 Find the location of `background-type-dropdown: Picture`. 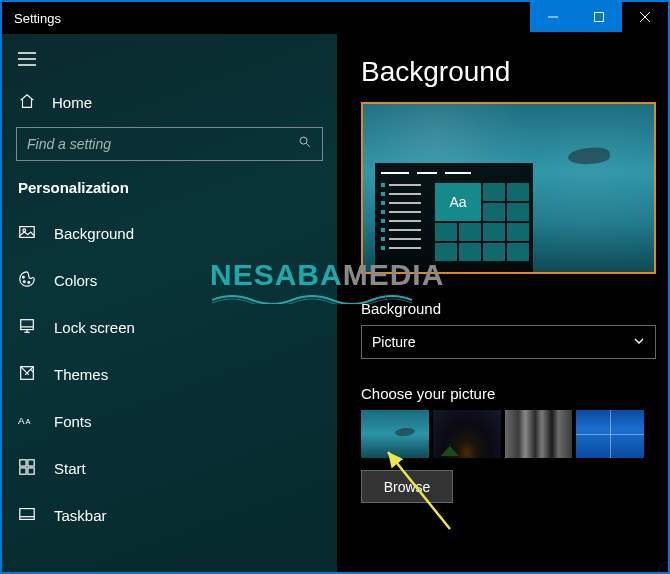

background-type-dropdown: Picture is located at coordinates (508, 342).